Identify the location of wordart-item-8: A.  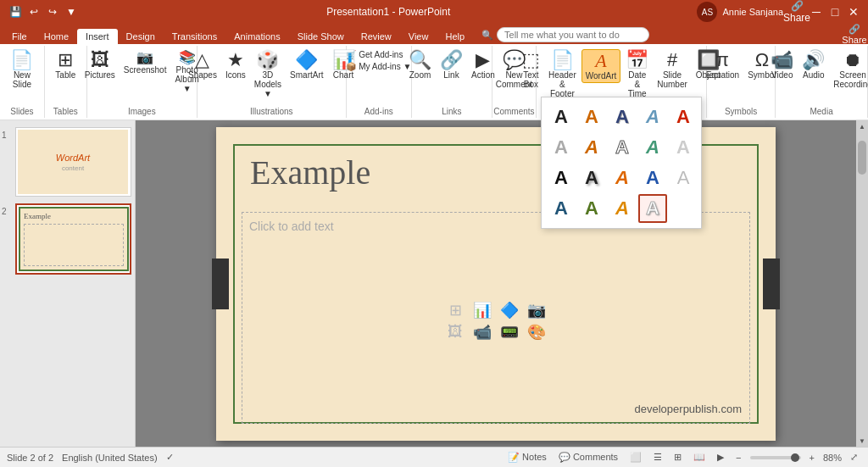
(622, 147).